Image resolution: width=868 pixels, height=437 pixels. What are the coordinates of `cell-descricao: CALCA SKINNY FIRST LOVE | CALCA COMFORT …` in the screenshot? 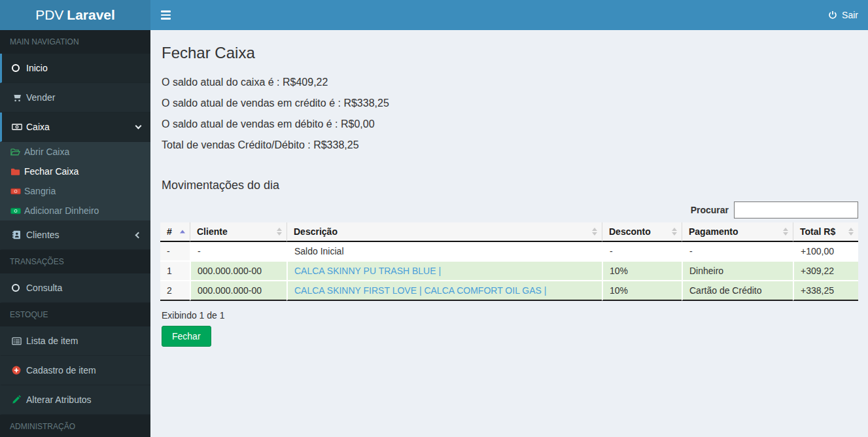 It's located at (444, 291).